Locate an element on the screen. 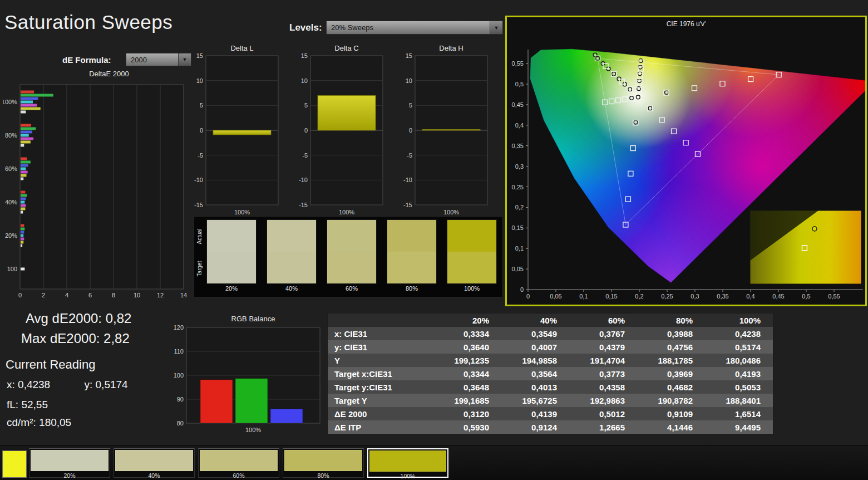 The image size is (868, 480). delta-h-chart-panel: Delta H 151050-5-10-15100% is located at coordinates (446, 130).